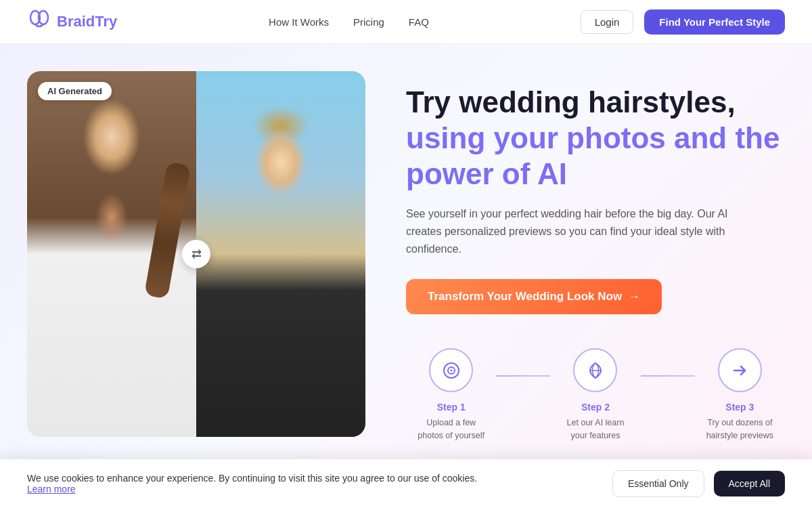 Image resolution: width=812 pixels, height=508 pixels. What do you see at coordinates (740, 429) in the screenshot?
I see `step-3-description: Try out dozens of hairstyle previews` at bounding box center [740, 429].